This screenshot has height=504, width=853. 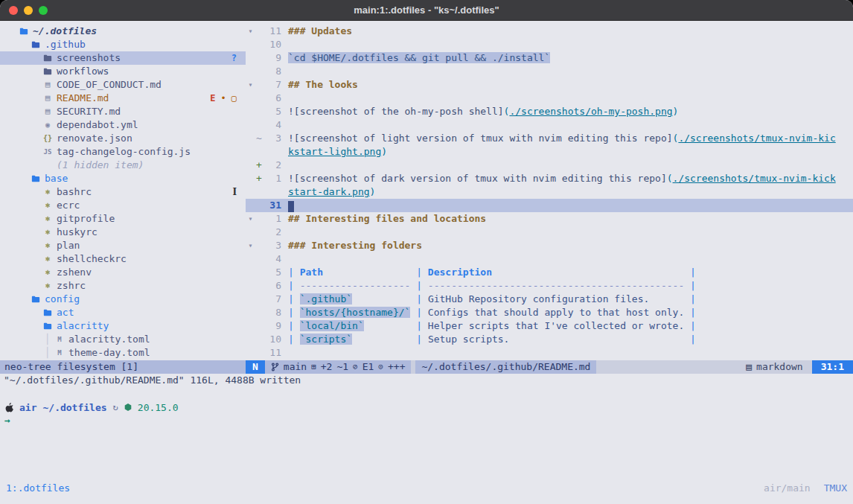 What do you see at coordinates (38, 488) in the screenshot?
I see `tmux-window: 1:.dotfiles` at bounding box center [38, 488].